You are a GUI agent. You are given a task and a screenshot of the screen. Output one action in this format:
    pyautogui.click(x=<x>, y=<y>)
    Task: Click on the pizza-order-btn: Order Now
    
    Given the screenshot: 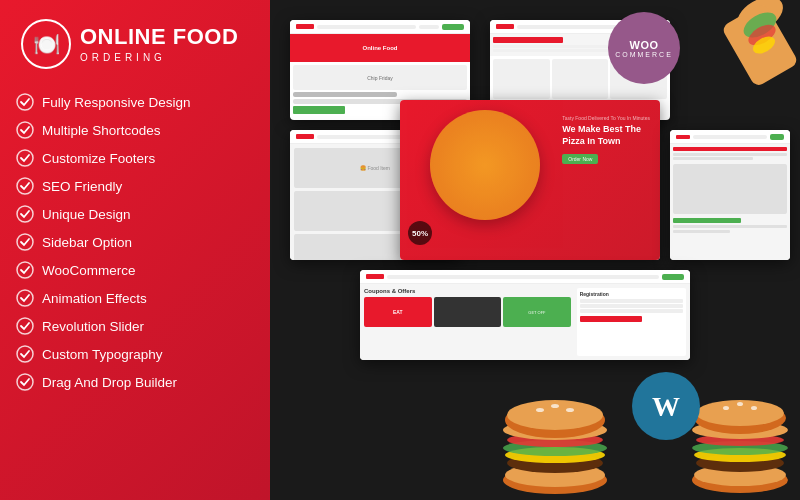 What is the action you would take?
    pyautogui.click(x=580, y=159)
    